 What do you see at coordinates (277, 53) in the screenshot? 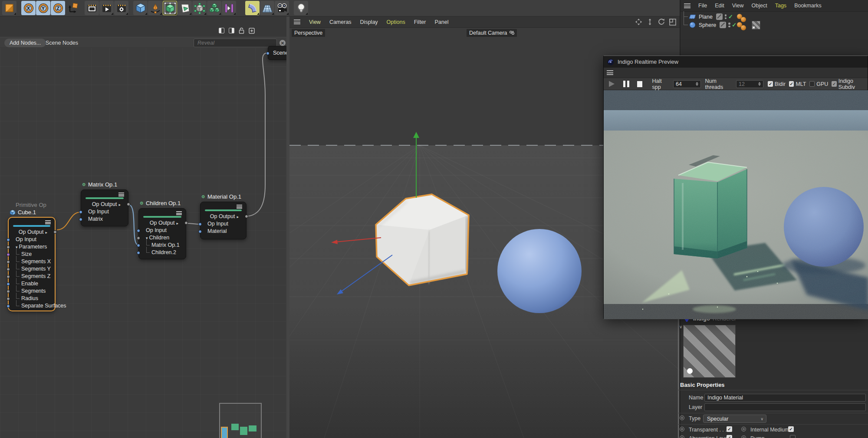
I see `scene-node: Scene` at bounding box center [277, 53].